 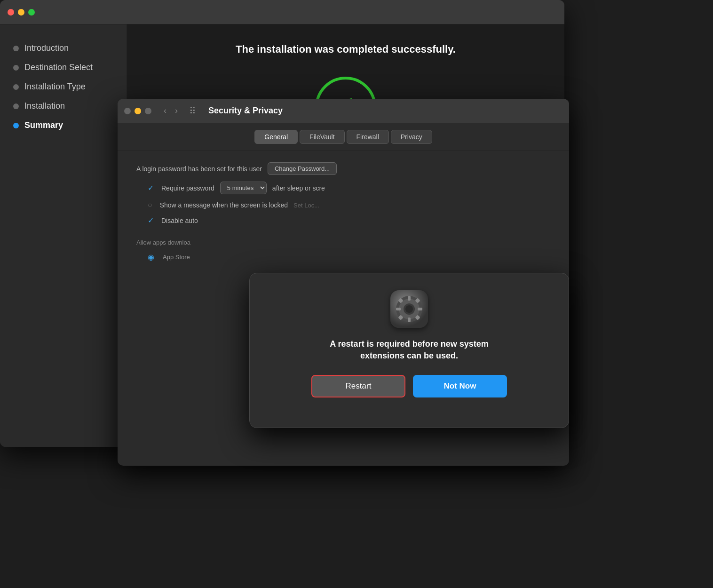 What do you see at coordinates (45, 106) in the screenshot?
I see `step-label-installation: Installation` at bounding box center [45, 106].